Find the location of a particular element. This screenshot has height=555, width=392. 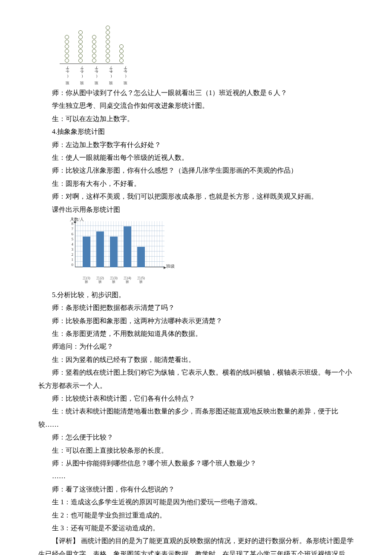

y-tick: 3 is located at coordinates (71, 249).